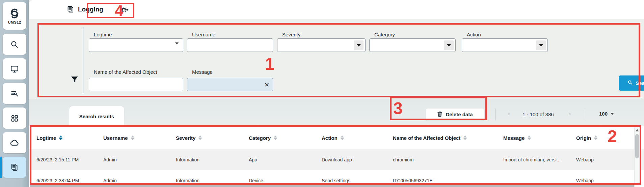  What do you see at coordinates (316, 45) in the screenshot?
I see `severity-input` at bounding box center [316, 45].